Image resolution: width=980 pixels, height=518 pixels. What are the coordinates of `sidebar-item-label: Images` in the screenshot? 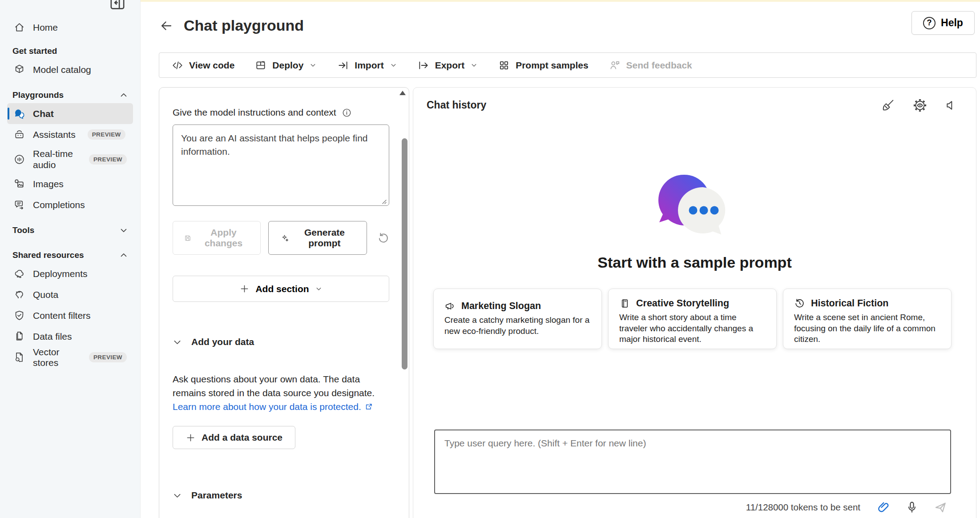 It's located at (48, 184).